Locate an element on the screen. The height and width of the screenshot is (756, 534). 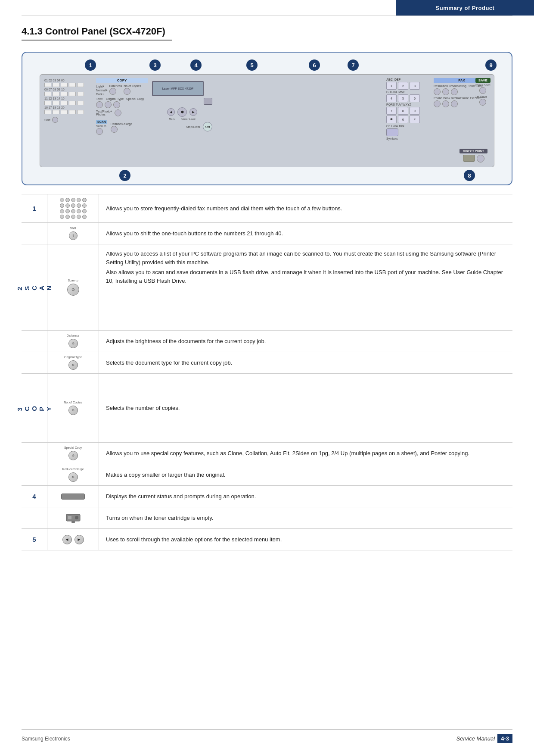
footer-service-manual: Service Manual is located at coordinates (476, 739).